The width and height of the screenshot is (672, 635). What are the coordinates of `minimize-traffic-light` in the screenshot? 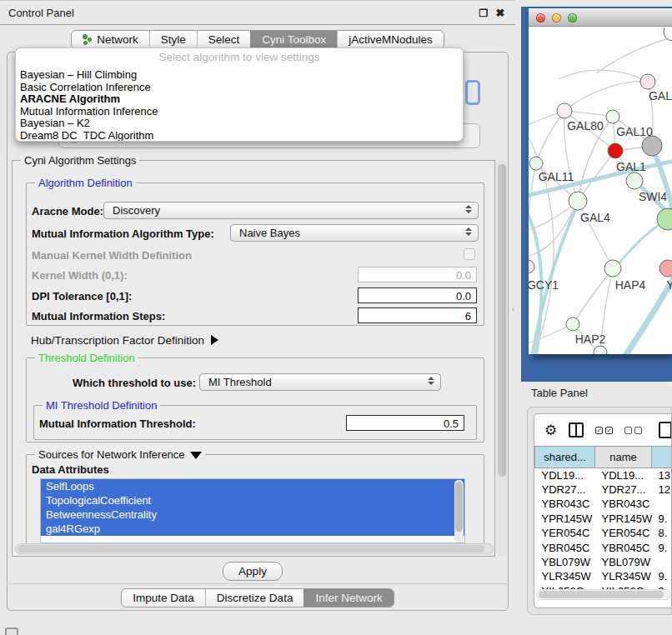 It's located at (557, 18).